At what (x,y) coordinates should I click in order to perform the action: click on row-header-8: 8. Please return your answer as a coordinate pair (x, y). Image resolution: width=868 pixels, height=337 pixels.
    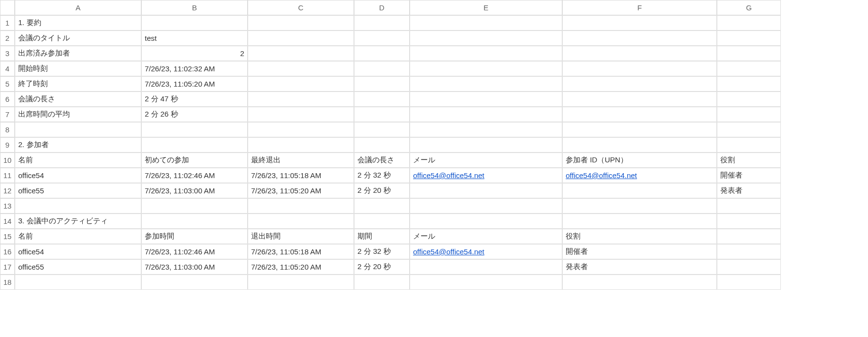
    Looking at the image, I should click on (7, 130).